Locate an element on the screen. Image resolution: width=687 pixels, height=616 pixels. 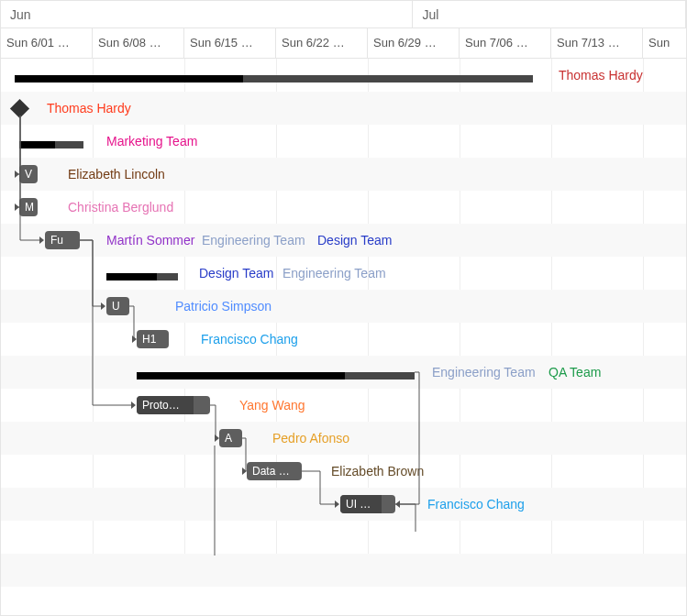
resource-label: Pedro Afonso is located at coordinates (311, 438).